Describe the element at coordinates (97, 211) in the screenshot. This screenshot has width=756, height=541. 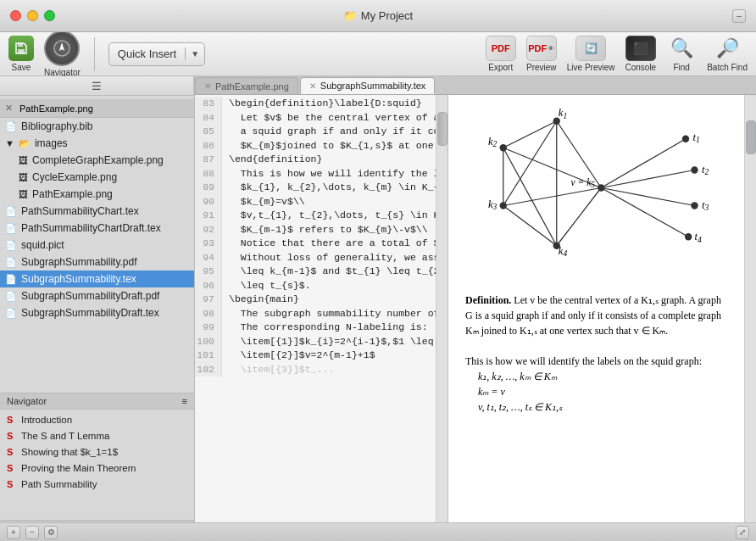
I see `tree-item-psummchart: 📄 PathSummabilityChart.tex` at that location.